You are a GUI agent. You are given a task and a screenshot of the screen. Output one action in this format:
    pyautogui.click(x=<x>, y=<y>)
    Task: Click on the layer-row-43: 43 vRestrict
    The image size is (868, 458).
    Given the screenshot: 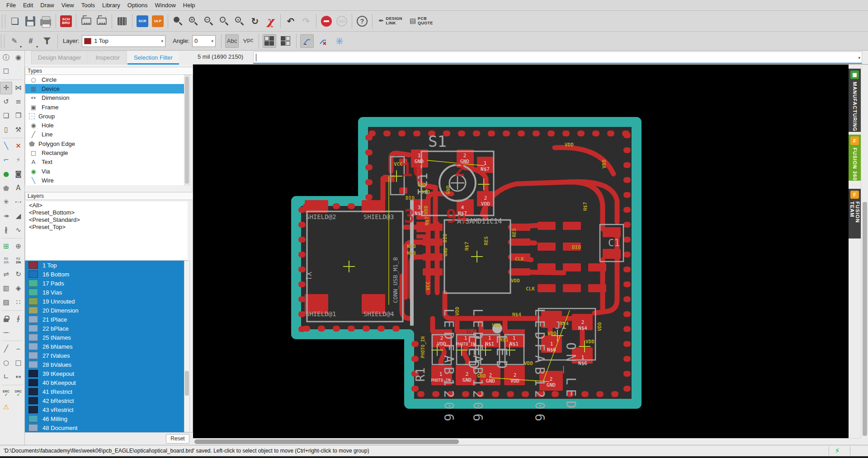 What is the action you would take?
    pyautogui.click(x=106, y=410)
    